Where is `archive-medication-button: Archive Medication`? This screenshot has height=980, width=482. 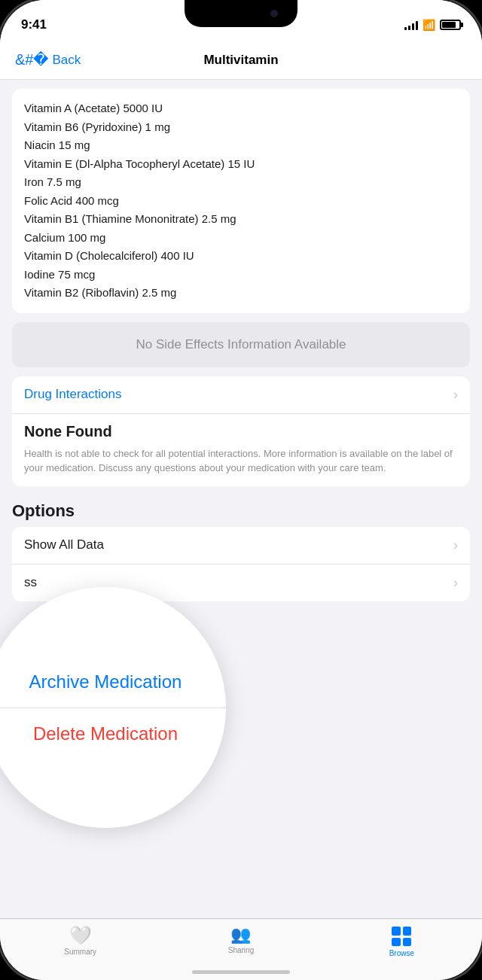
archive-medication-button: Archive Medication is located at coordinates (113, 682).